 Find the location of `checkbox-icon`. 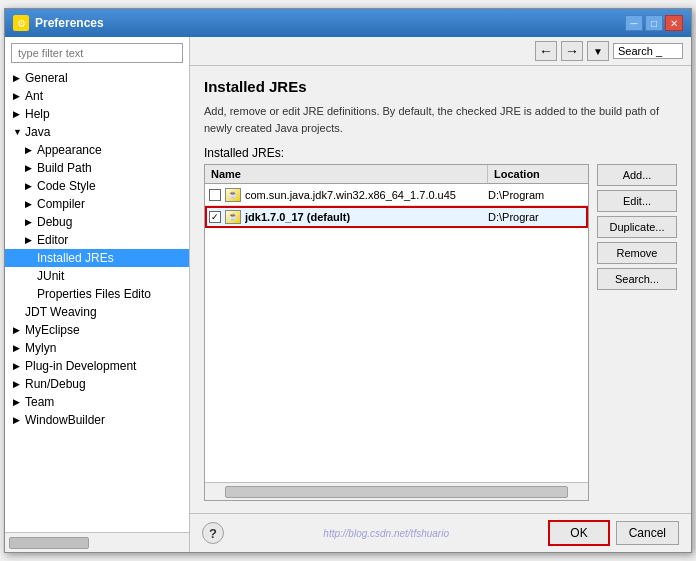

checkbox-icon is located at coordinates (215, 217).